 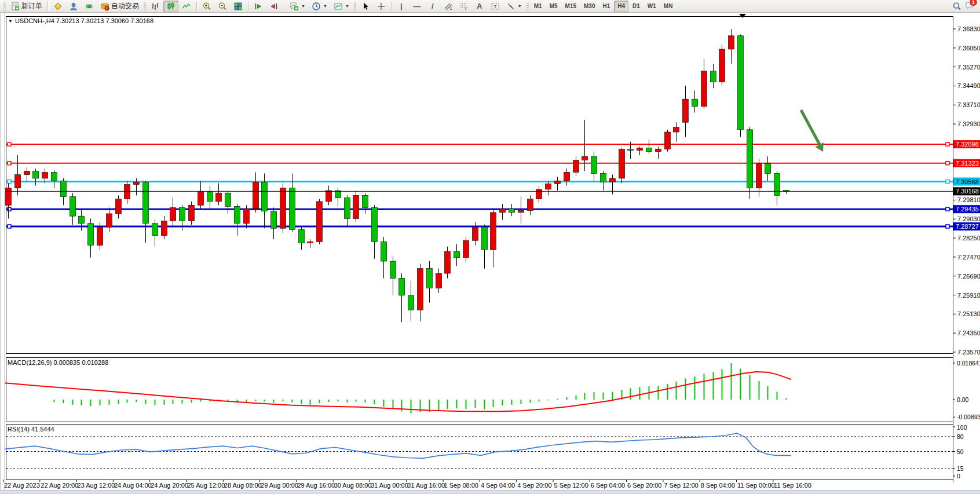 What do you see at coordinates (85, 21) in the screenshot?
I see `chart-title-text: USDCNH-,H4 7.30213 7.30213 7.30060 7.301…` at bounding box center [85, 21].